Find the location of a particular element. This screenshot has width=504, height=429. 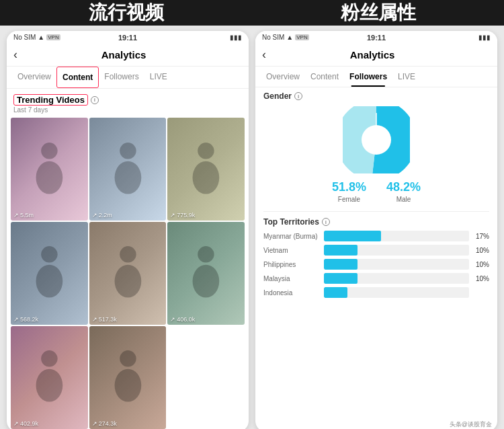

video-thumb-5: ↗ 406.0k is located at coordinates (206, 273).